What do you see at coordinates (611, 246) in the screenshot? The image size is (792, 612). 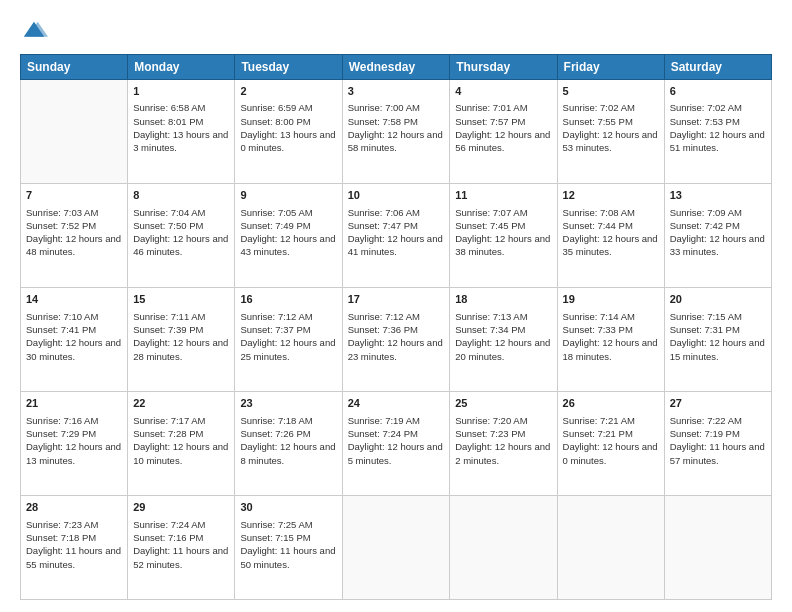 I see `daylight-text: Daylight: 12 hours and 35 minutes.` at bounding box center [611, 246].